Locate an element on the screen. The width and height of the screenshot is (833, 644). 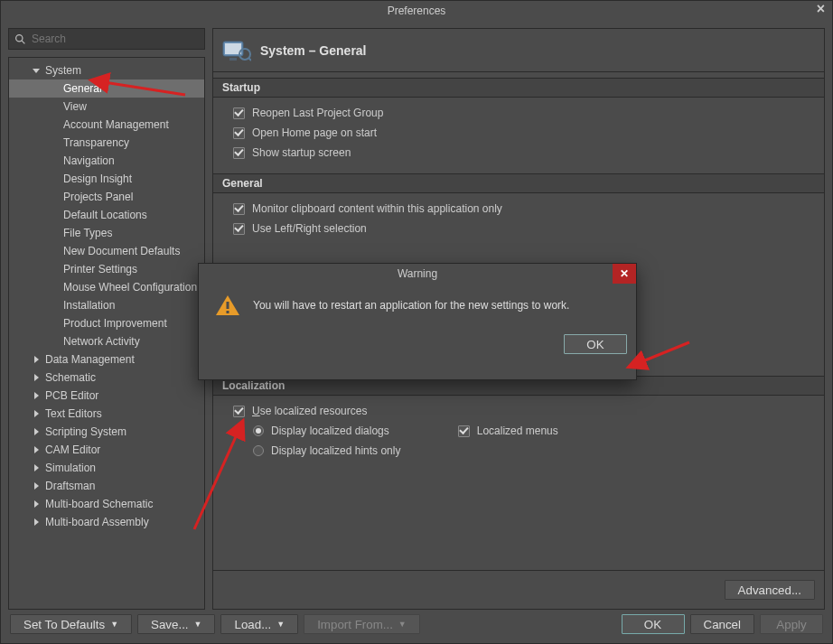
save-button: Save...▼ is located at coordinates (176, 624).